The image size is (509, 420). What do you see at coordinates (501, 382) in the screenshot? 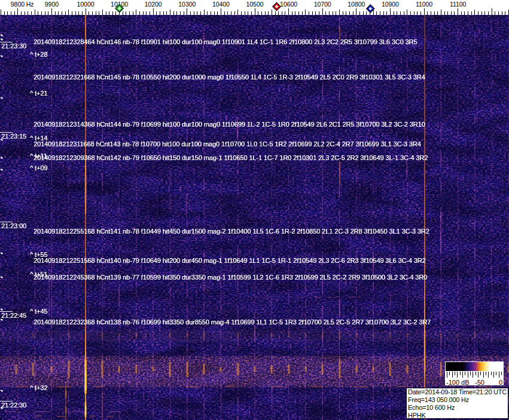
I see `svg-text: 0` at bounding box center [501, 382].